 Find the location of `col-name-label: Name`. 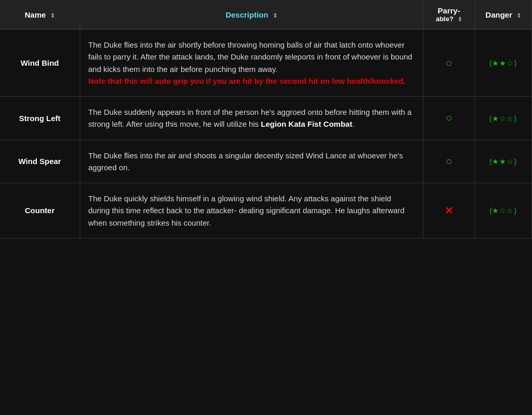

col-name-label: Name is located at coordinates (35, 14).